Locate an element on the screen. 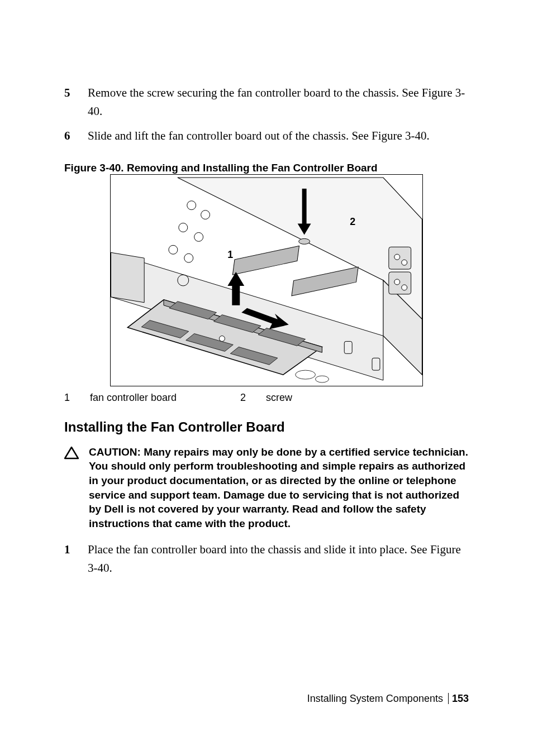  figure-legend: 1 fan controller board 2 screw is located at coordinates (266, 398).